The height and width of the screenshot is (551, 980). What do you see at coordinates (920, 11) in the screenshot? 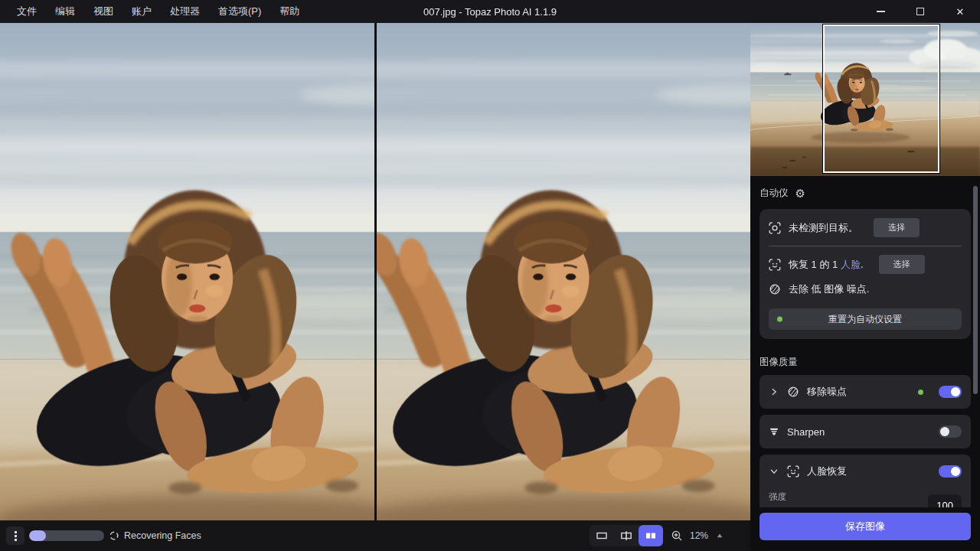
I see `maximize-button` at bounding box center [920, 11].